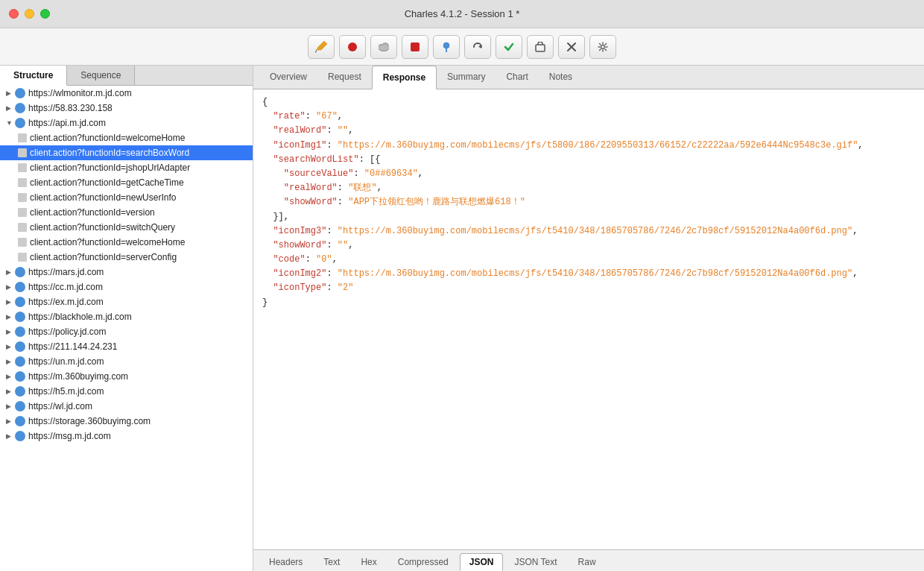 This screenshot has height=571, width=924. What do you see at coordinates (415, 47) in the screenshot?
I see `stop-btn` at bounding box center [415, 47].